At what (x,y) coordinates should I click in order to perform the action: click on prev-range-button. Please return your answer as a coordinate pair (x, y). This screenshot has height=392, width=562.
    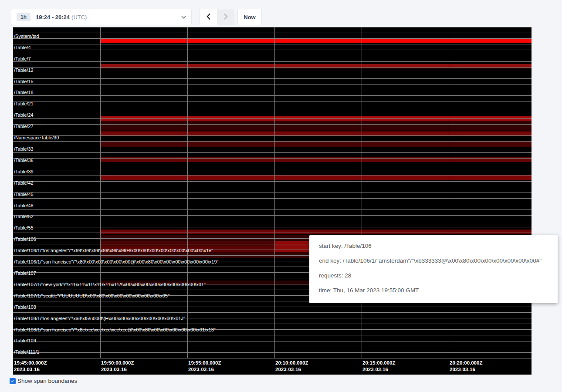
    Looking at the image, I should click on (208, 17).